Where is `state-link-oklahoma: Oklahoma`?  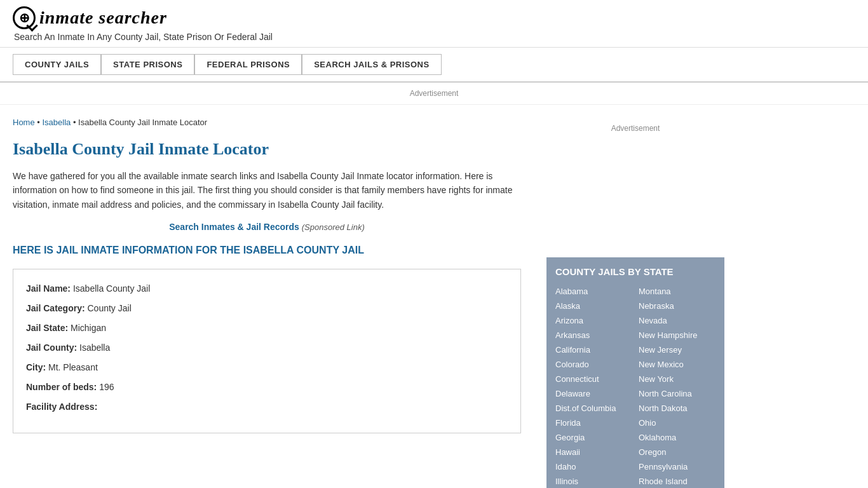
state-link-oklahoma: Oklahoma is located at coordinates (677, 437).